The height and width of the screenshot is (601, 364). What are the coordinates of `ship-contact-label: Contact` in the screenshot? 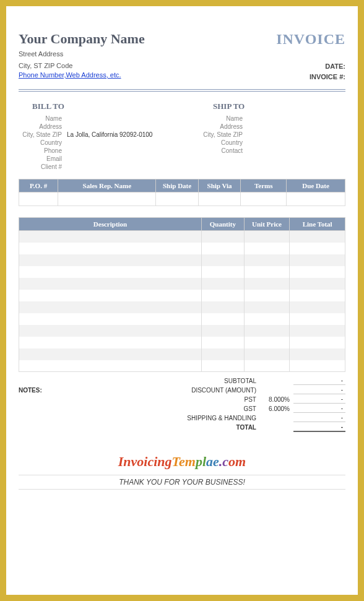 It's located at (215, 151).